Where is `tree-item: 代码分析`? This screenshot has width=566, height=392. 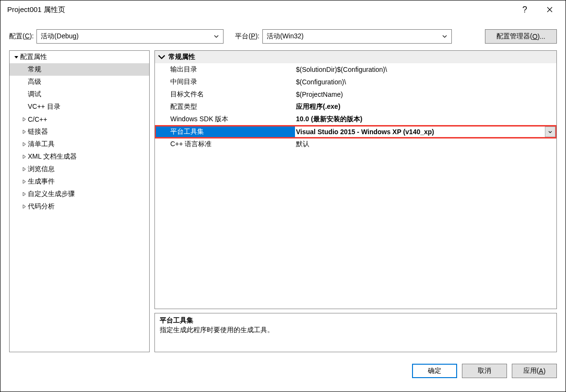
tree-item: 代码分析 is located at coordinates (80, 207).